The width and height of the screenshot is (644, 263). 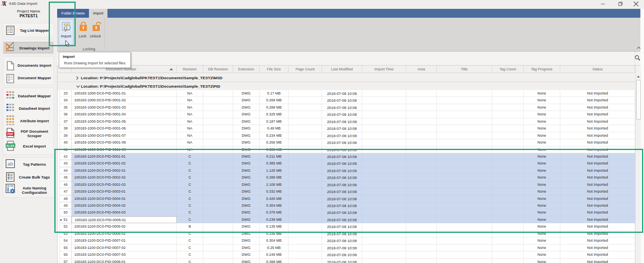 I want to click on svg-text: X, so click(x=5, y=4).